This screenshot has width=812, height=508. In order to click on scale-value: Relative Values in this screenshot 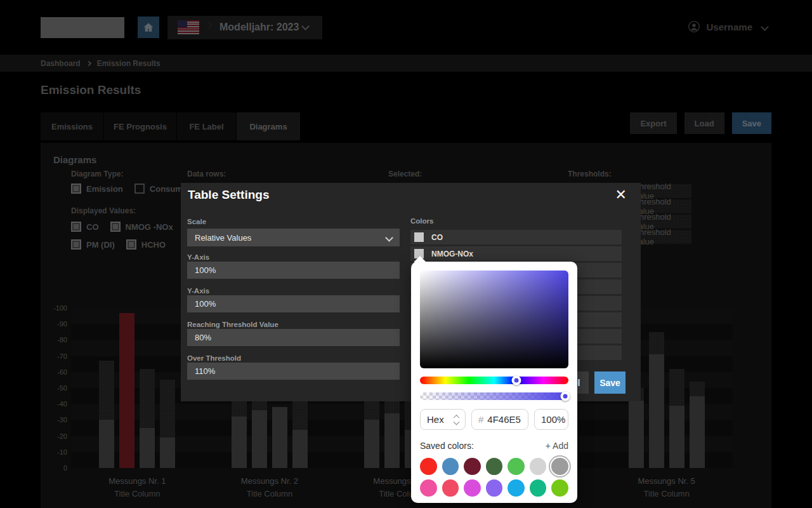, I will do `click(223, 237)`.